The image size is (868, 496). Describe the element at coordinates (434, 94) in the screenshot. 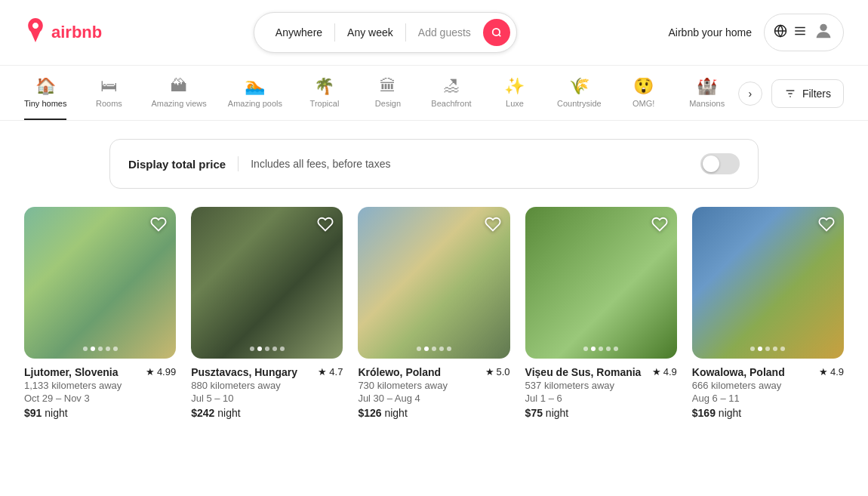

I see `category-bar: 🏠 Tiny homes 🛏 Rooms 🏔 Amazing views 🏊 A…` at that location.